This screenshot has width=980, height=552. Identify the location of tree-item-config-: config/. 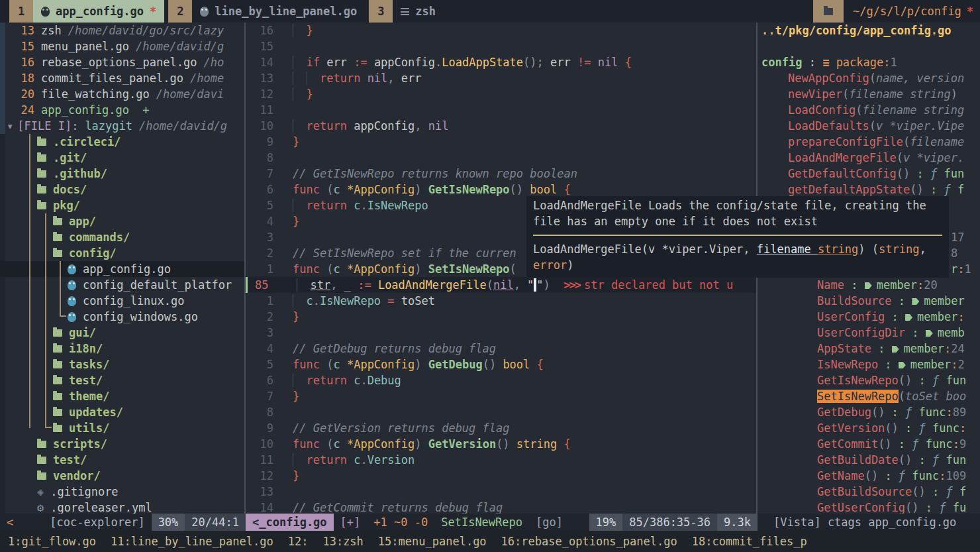
(122, 253).